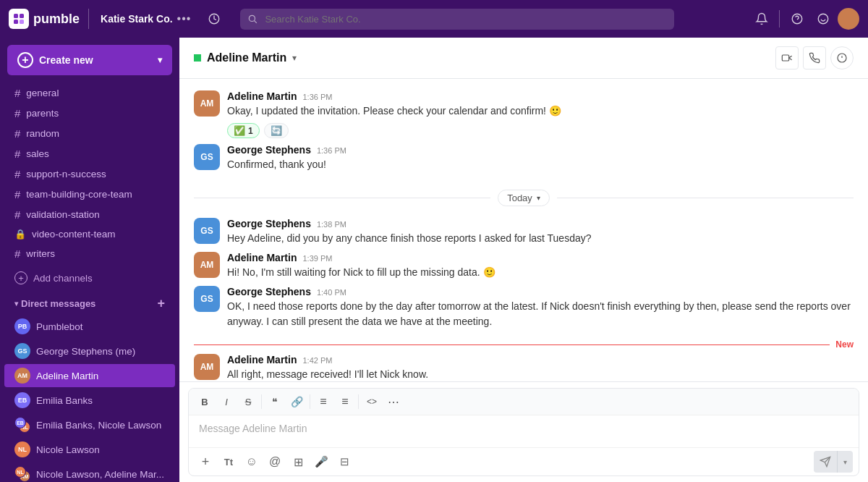 Image resolution: width=868 pixels, height=482 pixels. I want to click on video-call-button, so click(787, 58).